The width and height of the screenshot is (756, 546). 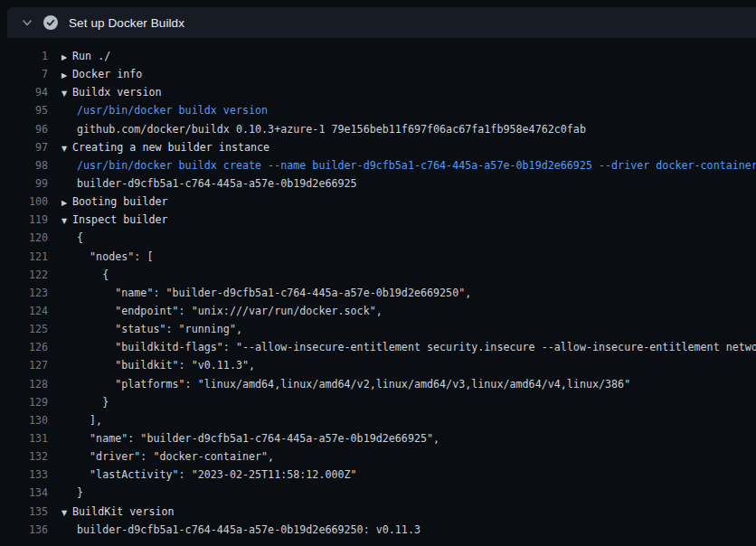 What do you see at coordinates (378, 365) in the screenshot?
I see `log-line: 127 "buildkit": "v0.11.3",` at bounding box center [378, 365].